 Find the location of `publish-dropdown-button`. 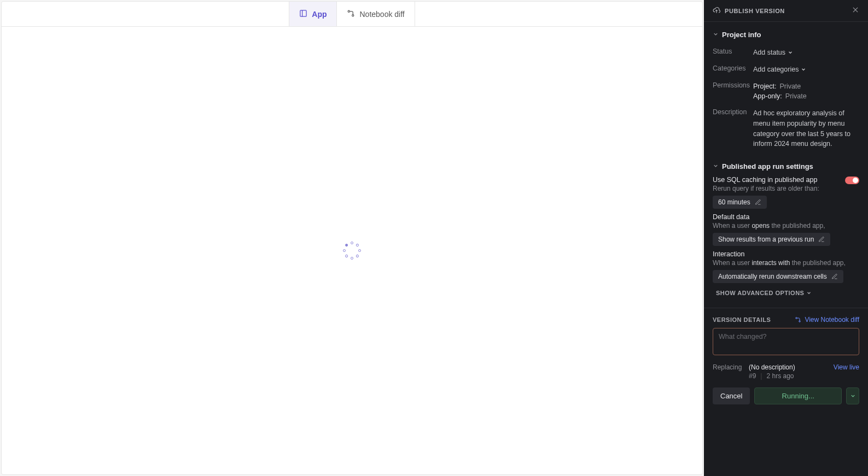

publish-dropdown-button is located at coordinates (853, 396).